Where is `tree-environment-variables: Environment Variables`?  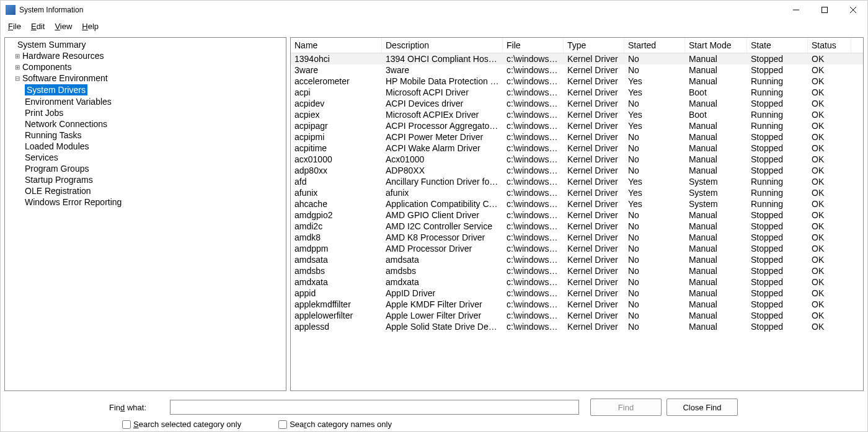
tree-environment-variables: Environment Variables is located at coordinates (145, 102).